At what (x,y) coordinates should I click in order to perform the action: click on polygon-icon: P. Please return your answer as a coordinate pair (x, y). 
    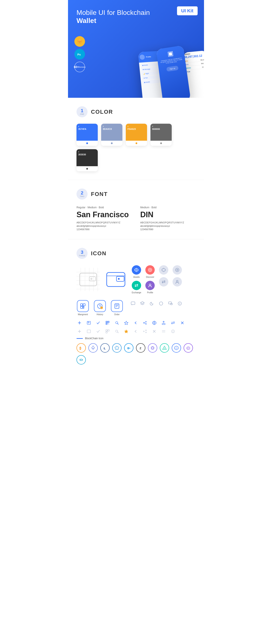
    Looking at the image, I should click on (188, 348).